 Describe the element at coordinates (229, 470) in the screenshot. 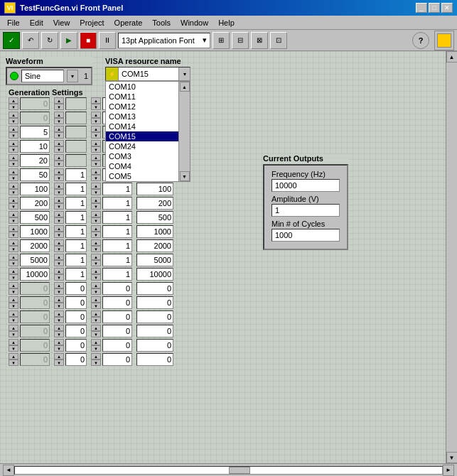

I see `status-scroll-track` at that location.